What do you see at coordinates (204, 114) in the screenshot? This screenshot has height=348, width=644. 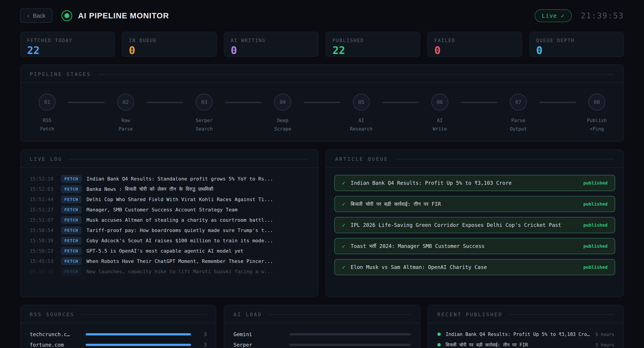 I see `stage-serper-search: 03 SerperSearch` at bounding box center [204, 114].